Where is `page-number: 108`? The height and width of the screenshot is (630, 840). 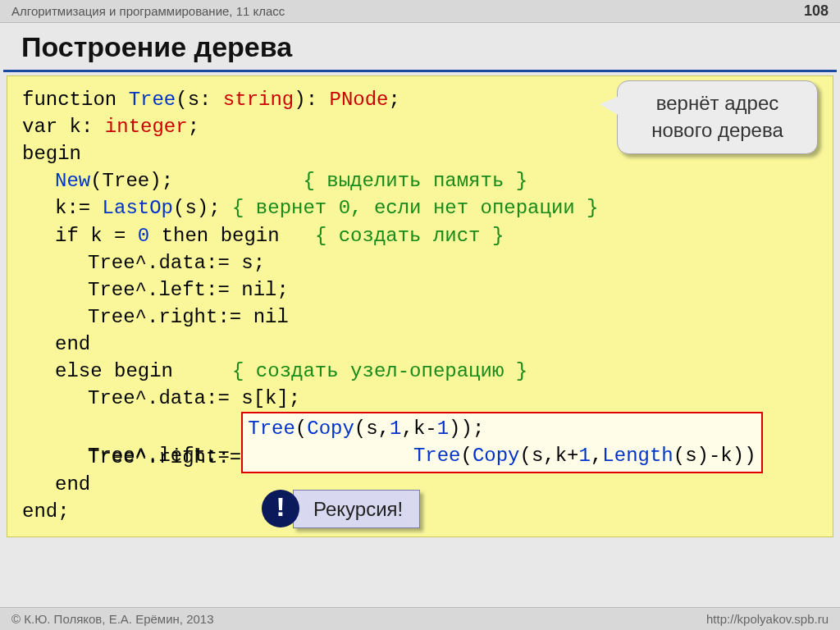
page-number: 108 is located at coordinates (816, 11).